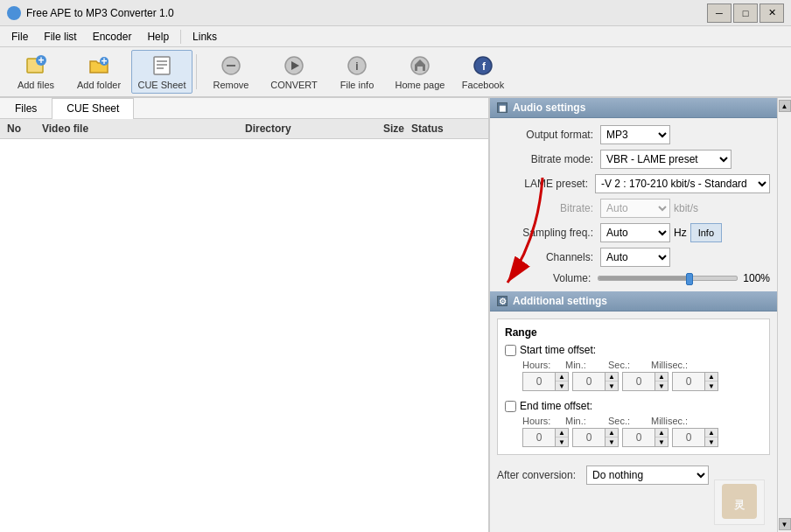 The width and height of the screenshot is (791, 532). I want to click on end-sec-down: ▼, so click(662, 442).